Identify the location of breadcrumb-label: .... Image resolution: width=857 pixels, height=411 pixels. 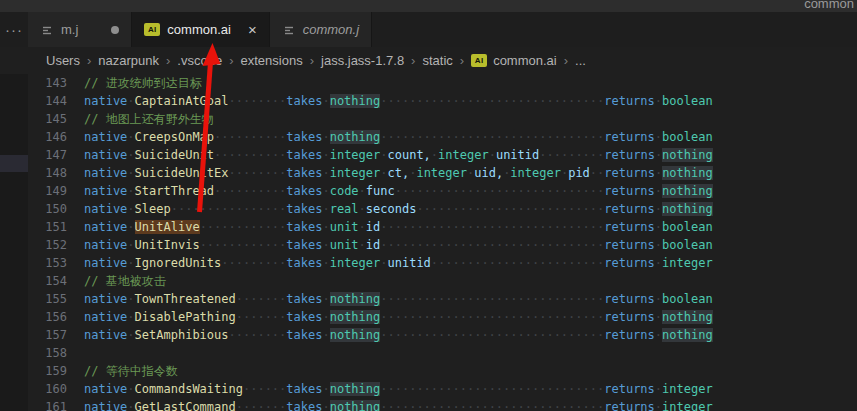
(580, 60).